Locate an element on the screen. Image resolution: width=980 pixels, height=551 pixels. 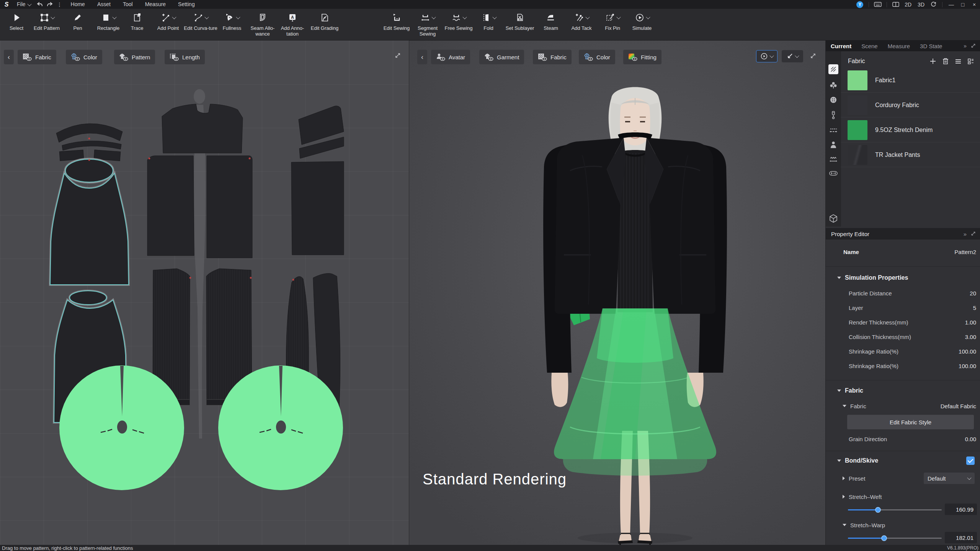
stretch-weft-value: 160.99 is located at coordinates (961, 509).